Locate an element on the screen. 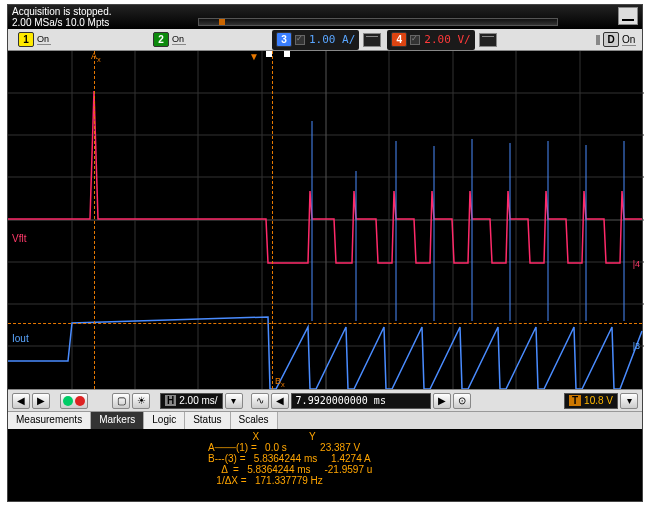  run-stop-buttons is located at coordinates (74, 401).